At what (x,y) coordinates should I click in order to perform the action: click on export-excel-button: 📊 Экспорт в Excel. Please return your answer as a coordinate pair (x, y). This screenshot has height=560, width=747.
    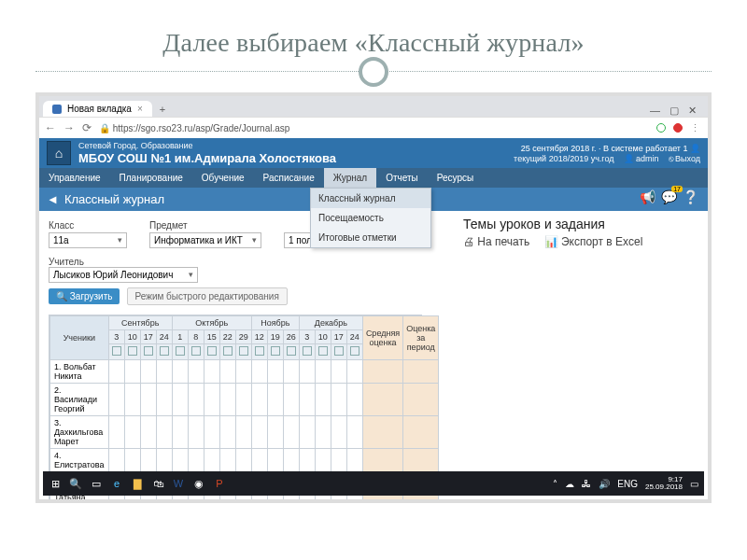
    Looking at the image, I should click on (594, 242).